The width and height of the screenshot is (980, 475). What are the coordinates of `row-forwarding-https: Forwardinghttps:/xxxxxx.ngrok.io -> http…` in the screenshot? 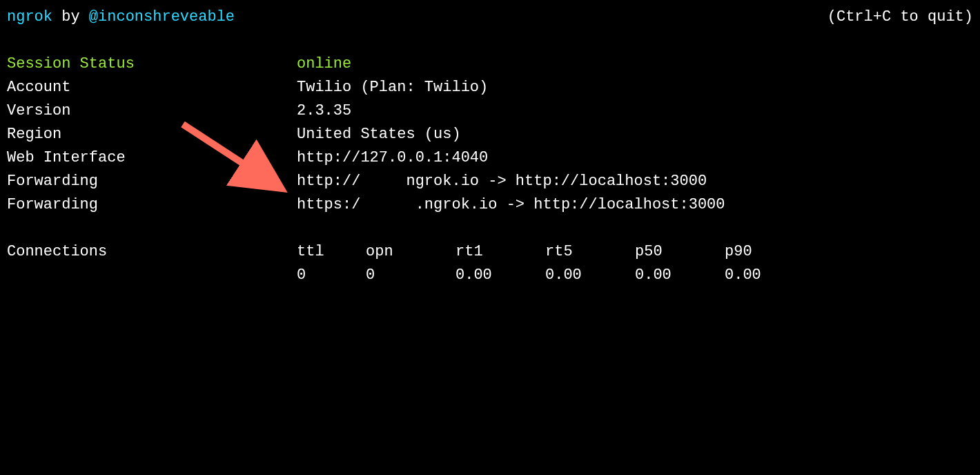 It's located at (490, 205).